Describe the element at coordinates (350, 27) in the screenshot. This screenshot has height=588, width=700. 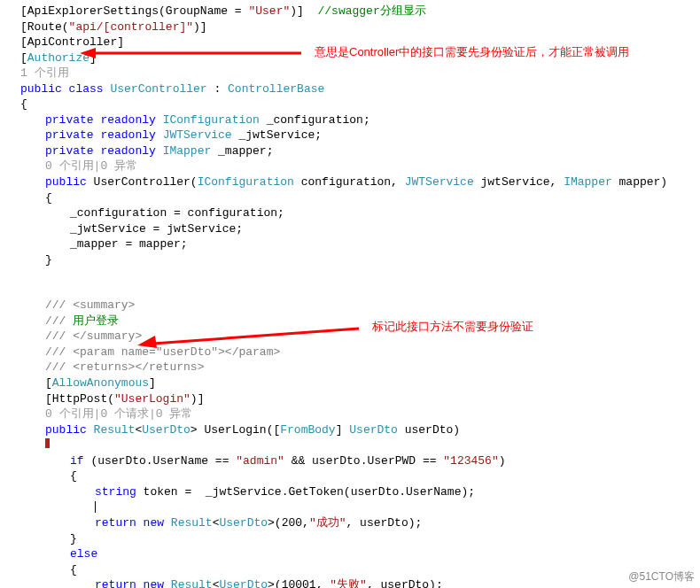
I see `code-line: [Route("api/[controller]")]` at that location.